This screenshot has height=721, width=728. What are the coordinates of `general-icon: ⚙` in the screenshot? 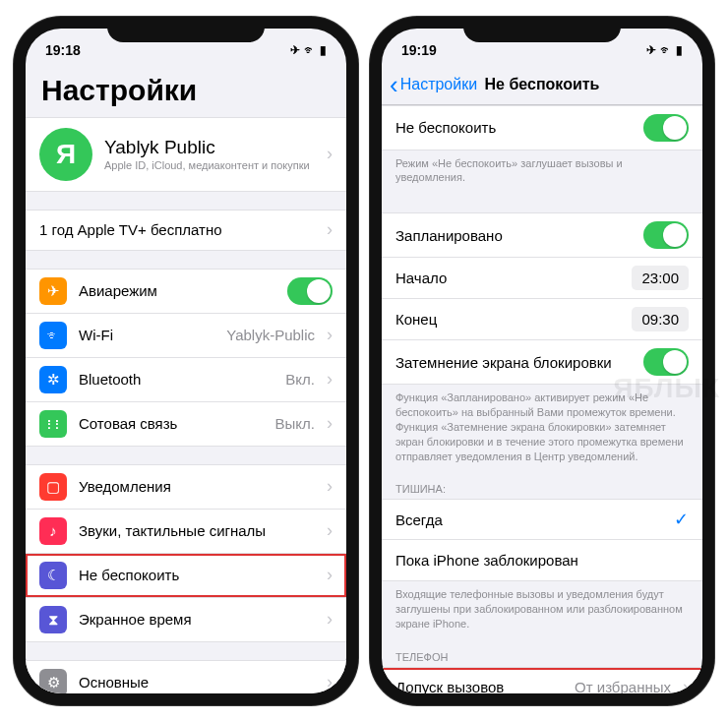 It's located at (53, 681).